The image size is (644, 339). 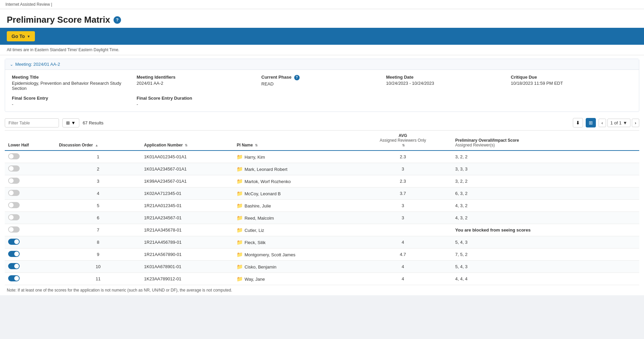 I want to click on avg-cell: 2.3, so click(x=403, y=157).